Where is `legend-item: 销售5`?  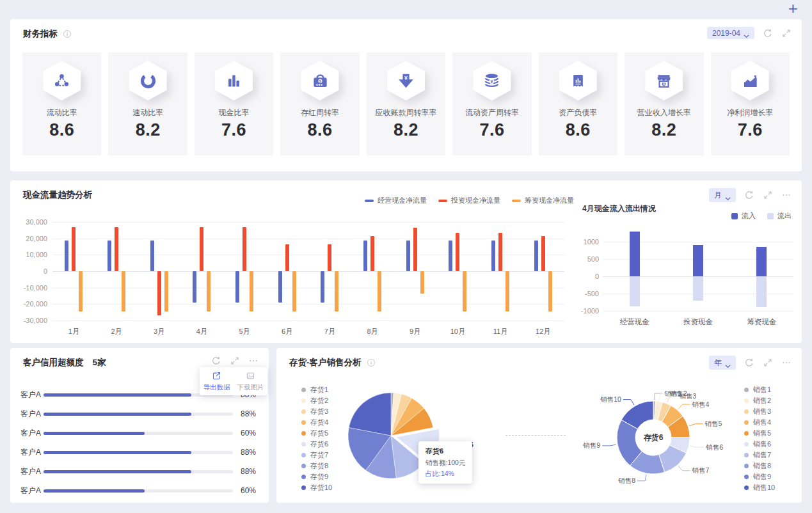 legend-item: 销售5 is located at coordinates (760, 434).